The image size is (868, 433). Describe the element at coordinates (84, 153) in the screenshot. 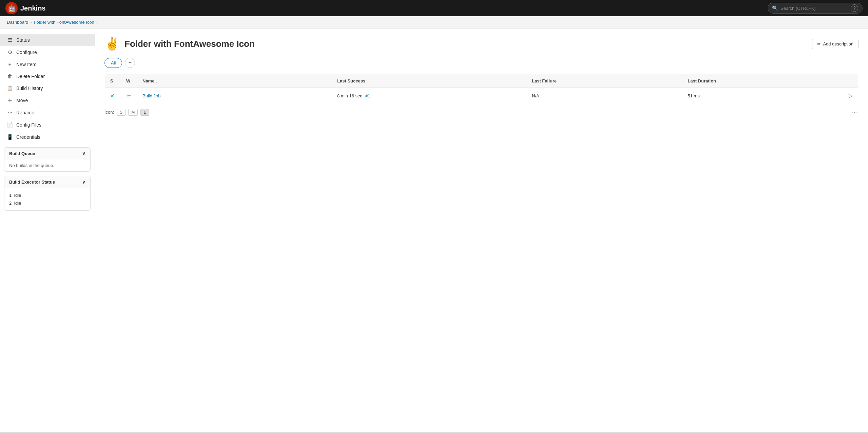

I see `build-queue-chevron: ∨` at that location.